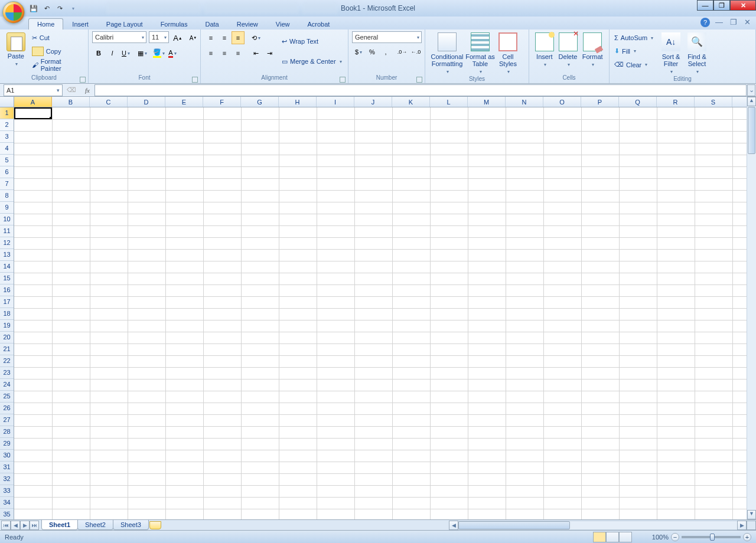 The width and height of the screenshot is (756, 543). Describe the element at coordinates (711, 537) in the screenshot. I see `zoom-slider` at that location.